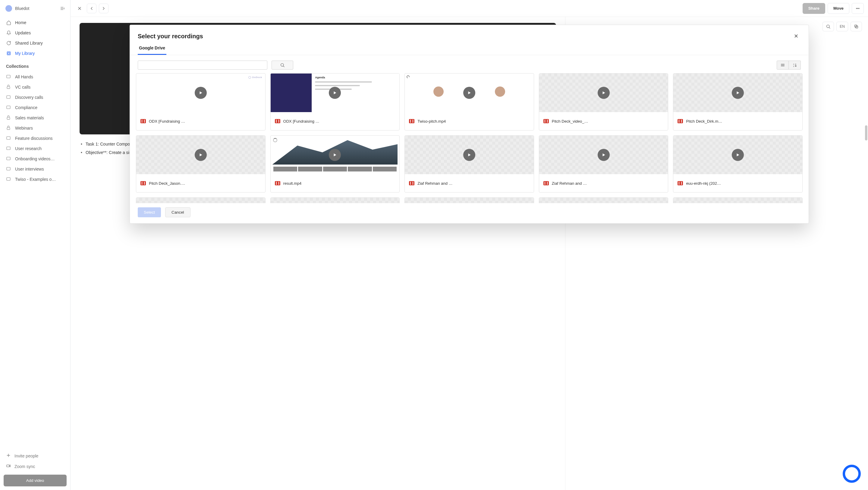 This screenshot has width=868, height=490. I want to click on sort-toggle: AZ, so click(795, 65).